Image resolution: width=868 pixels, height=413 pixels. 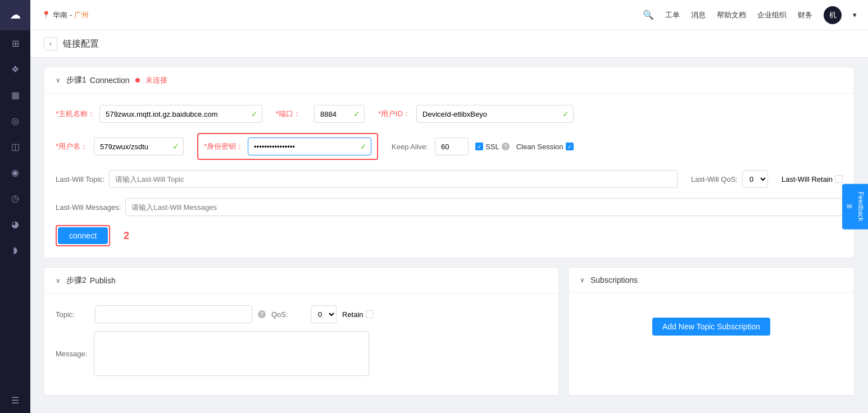 What do you see at coordinates (370, 314) in the screenshot?
I see `publish-retain-checkbox` at bounding box center [370, 314].